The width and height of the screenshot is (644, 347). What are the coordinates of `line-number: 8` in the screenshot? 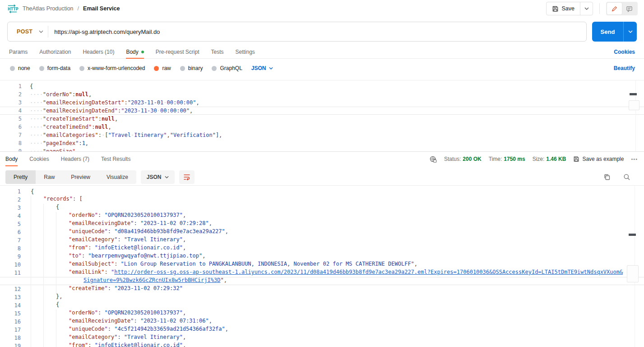 It's located at (10, 249).